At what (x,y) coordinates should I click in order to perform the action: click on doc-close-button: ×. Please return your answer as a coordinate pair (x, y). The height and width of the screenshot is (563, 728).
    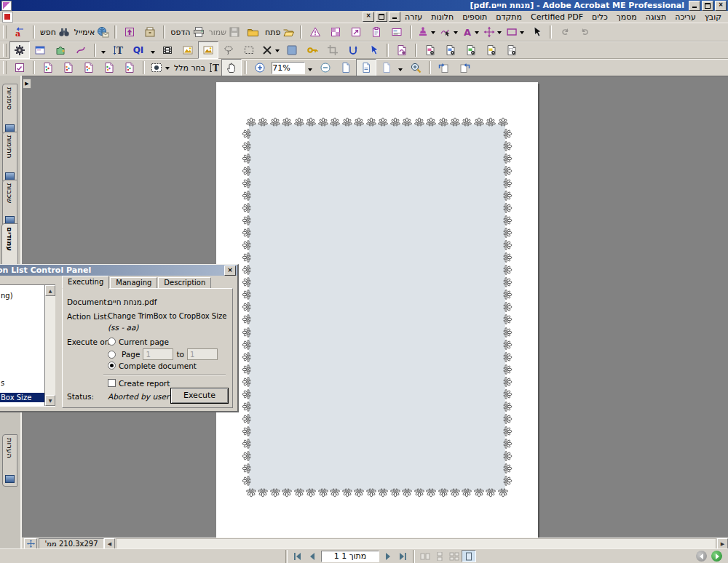
    Looking at the image, I should click on (368, 17).